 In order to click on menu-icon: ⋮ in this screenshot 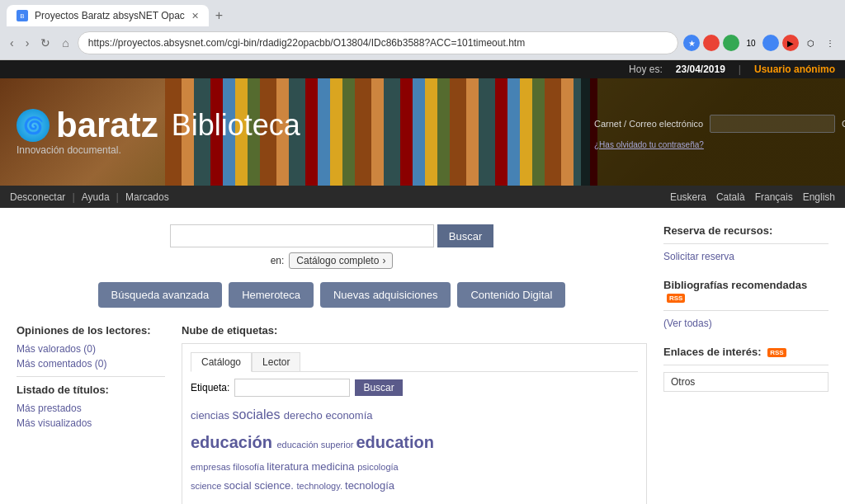, I will do `click(830, 43)`.